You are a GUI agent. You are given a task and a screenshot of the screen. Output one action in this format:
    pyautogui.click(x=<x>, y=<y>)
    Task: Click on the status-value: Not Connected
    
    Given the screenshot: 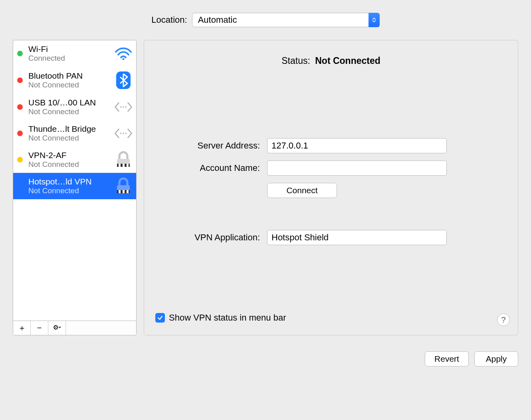 What is the action you would take?
    pyautogui.click(x=348, y=61)
    